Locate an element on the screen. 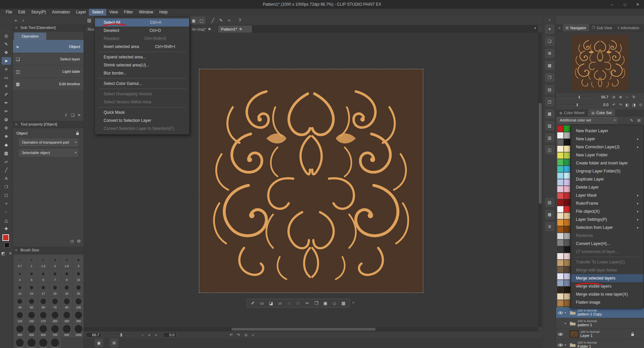 This screenshot has width=644, height=348. brush-size-cell: 7 is located at coordinates (55, 276).